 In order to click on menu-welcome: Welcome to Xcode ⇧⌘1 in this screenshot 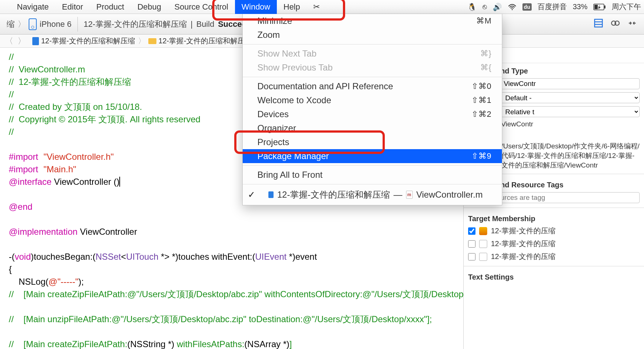, I will do `click(372, 100)`.